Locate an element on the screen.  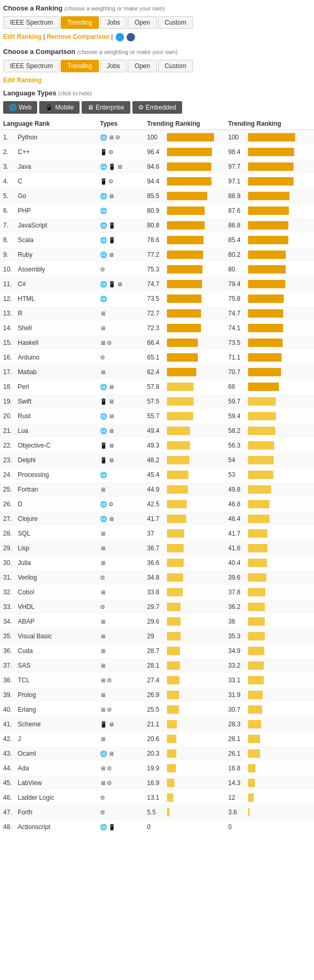
rank-name-cell: 19. Swift is located at coordinates (51, 401).